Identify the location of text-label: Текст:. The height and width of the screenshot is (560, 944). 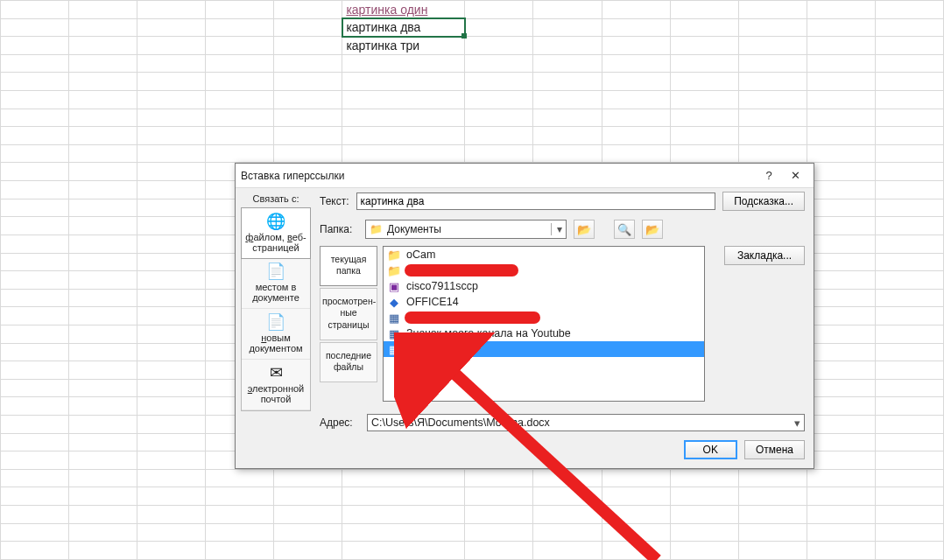
(335, 201).